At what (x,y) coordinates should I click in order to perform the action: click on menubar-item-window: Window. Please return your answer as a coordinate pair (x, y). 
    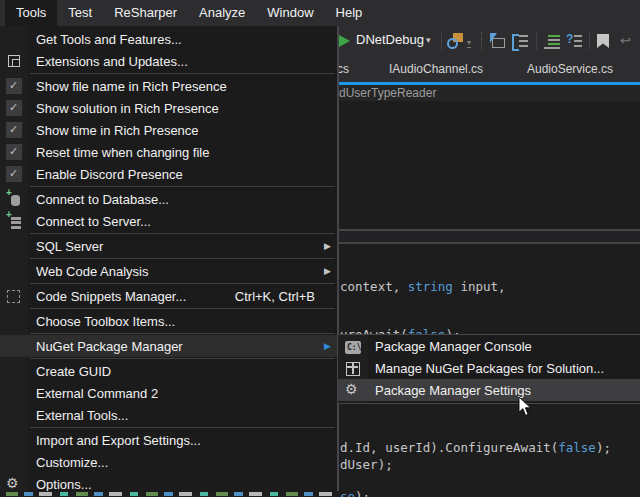
    Looking at the image, I should click on (290, 13).